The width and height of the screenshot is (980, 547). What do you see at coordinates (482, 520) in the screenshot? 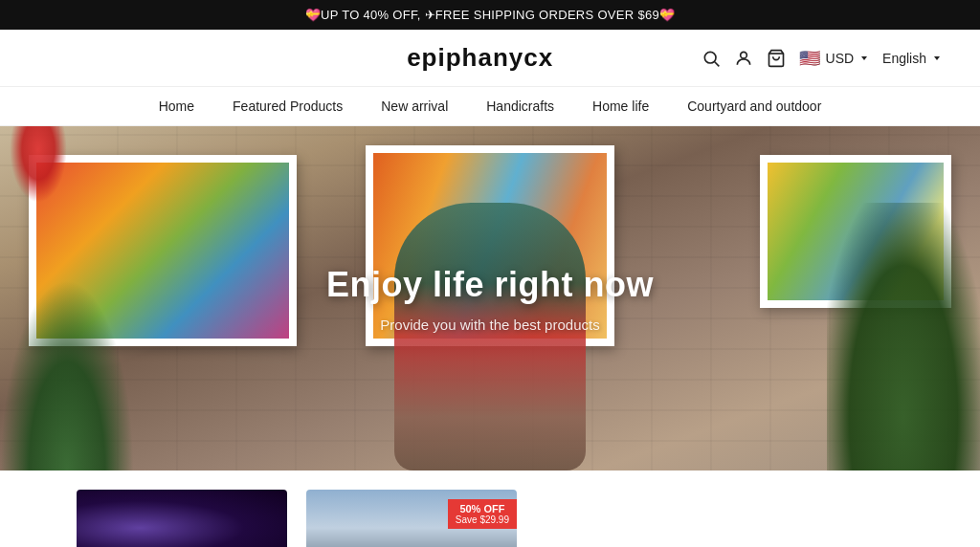
I see `badge-save: Save $29.99` at bounding box center [482, 520].